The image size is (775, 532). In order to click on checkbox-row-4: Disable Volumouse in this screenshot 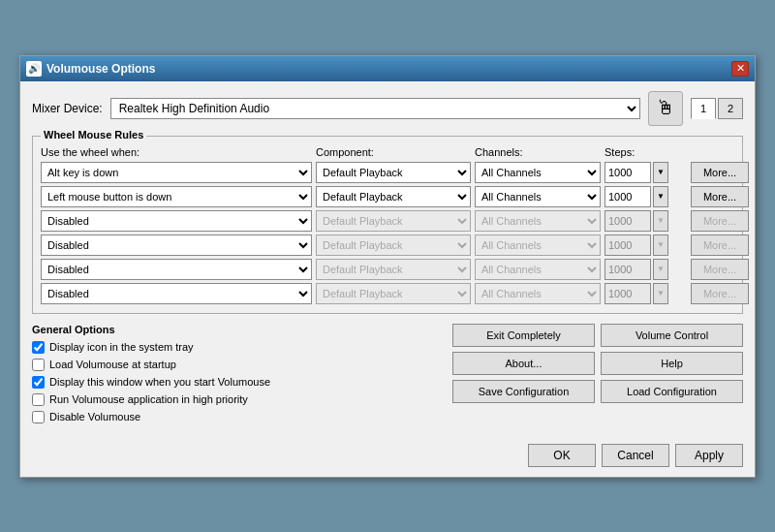, I will do `click(237, 417)`.